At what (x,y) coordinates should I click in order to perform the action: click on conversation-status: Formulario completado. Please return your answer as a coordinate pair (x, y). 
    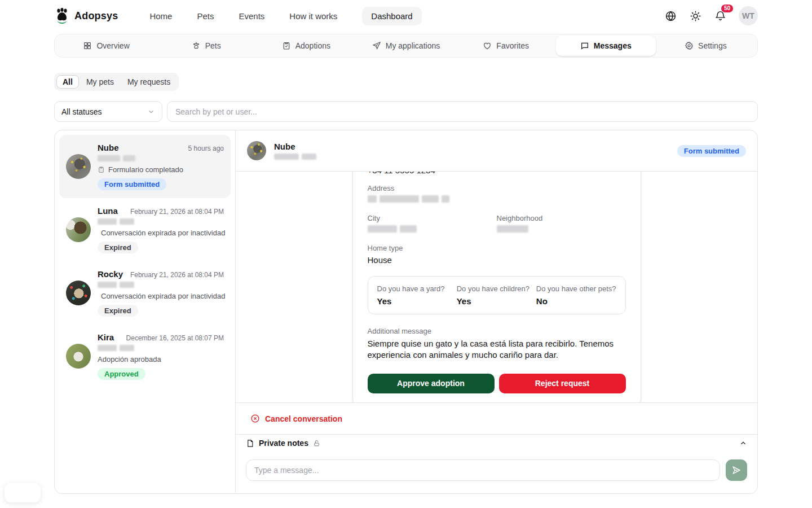
    Looking at the image, I should click on (161, 169).